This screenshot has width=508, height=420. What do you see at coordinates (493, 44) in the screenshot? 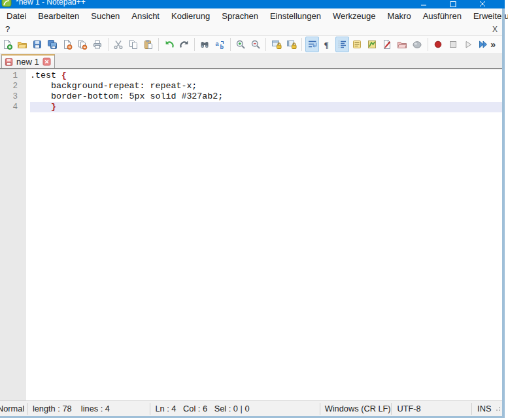
I see `toolbar-overflow-chevron-icon: »` at bounding box center [493, 44].